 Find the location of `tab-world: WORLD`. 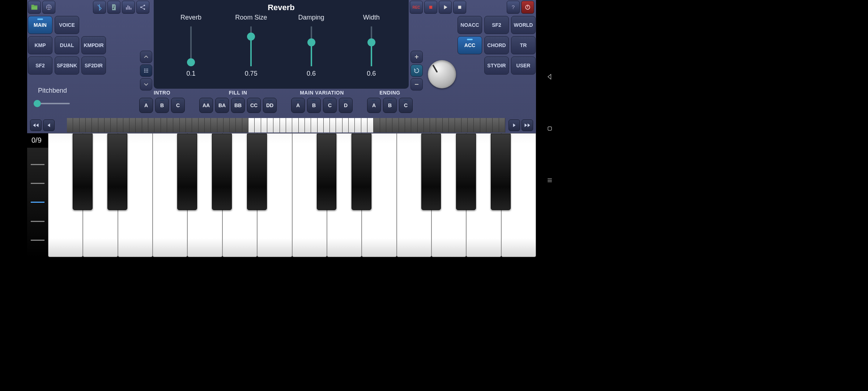

tab-world: WORLD is located at coordinates (523, 25).